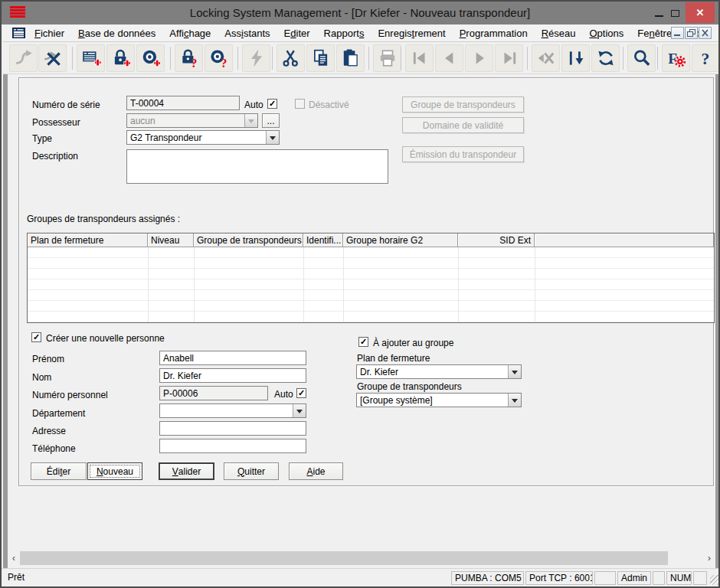 This screenshot has width=720, height=588. I want to click on auto-checkbox: ✓, so click(273, 104).